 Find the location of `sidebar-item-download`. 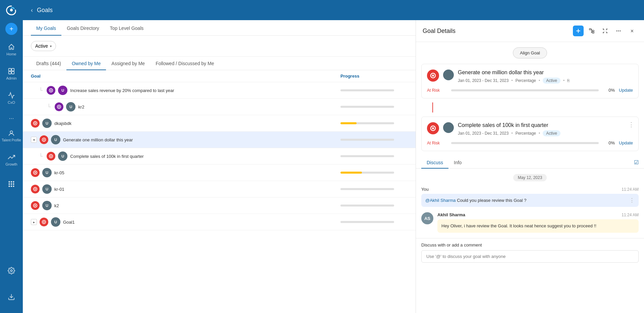

sidebar-item-download is located at coordinates (11, 297).